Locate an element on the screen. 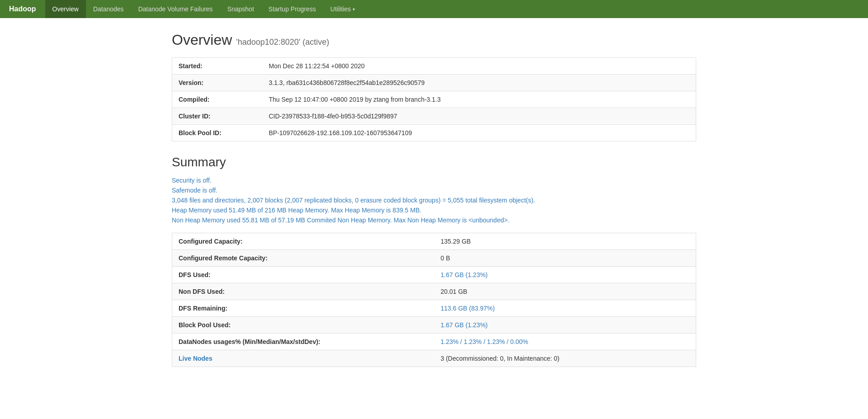  info-label-cluster-id: Cluster ID: is located at coordinates (217, 117).